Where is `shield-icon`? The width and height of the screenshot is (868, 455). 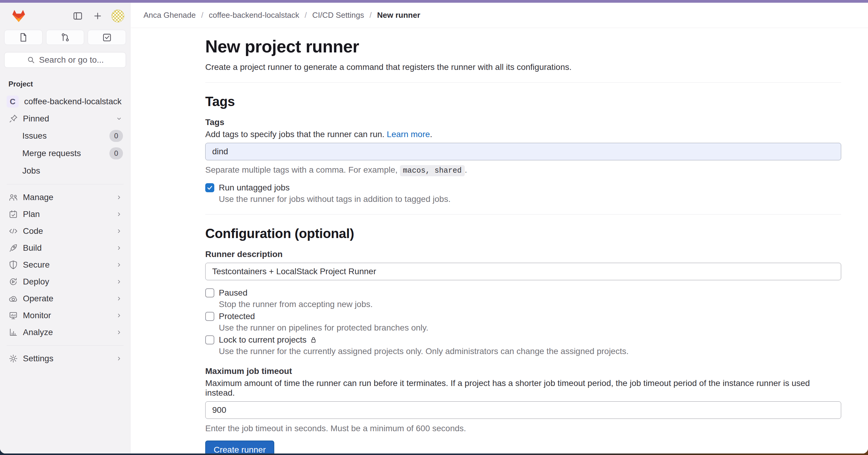
shield-icon is located at coordinates (13, 265).